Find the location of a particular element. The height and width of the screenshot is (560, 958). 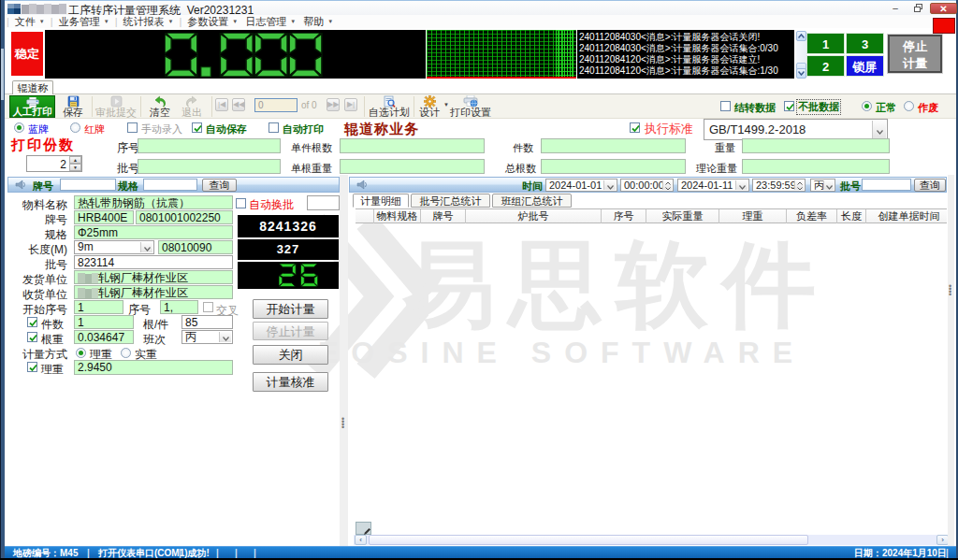

approve-submit-button: 审批提交 is located at coordinates (116, 107).